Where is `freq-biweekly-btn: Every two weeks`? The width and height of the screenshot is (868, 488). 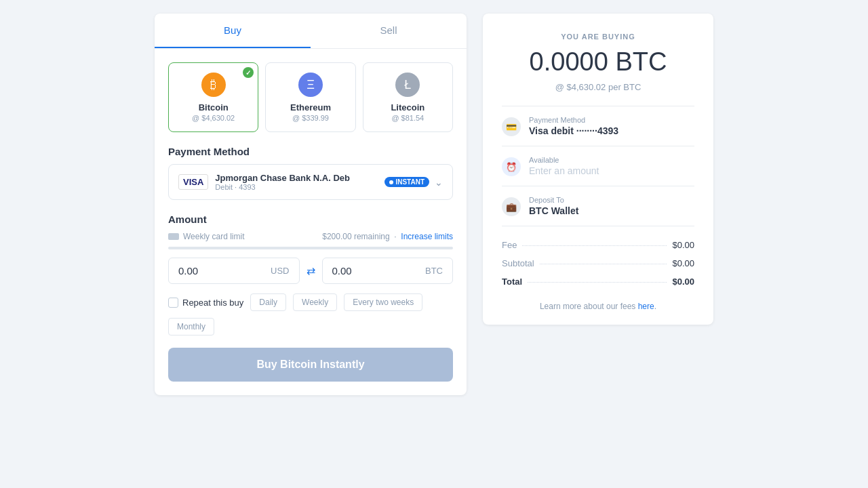
freq-biweekly-btn: Every two weeks is located at coordinates (383, 302).